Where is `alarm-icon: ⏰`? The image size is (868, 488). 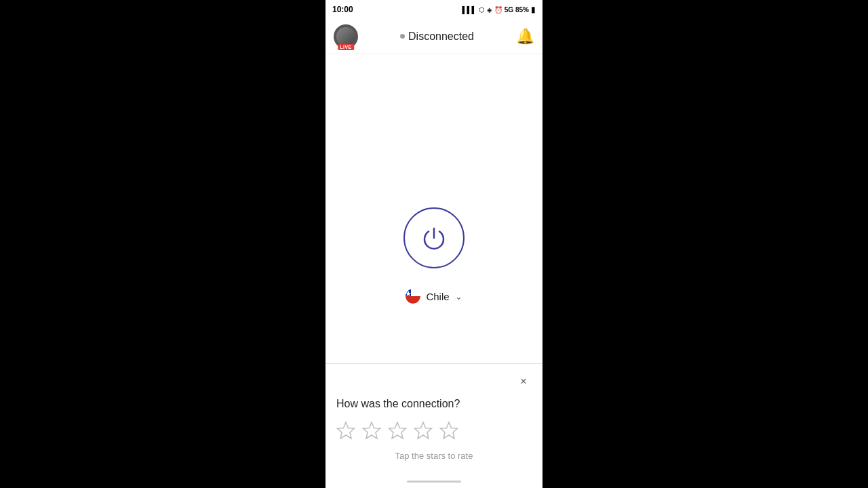
alarm-icon: ⏰ is located at coordinates (498, 9).